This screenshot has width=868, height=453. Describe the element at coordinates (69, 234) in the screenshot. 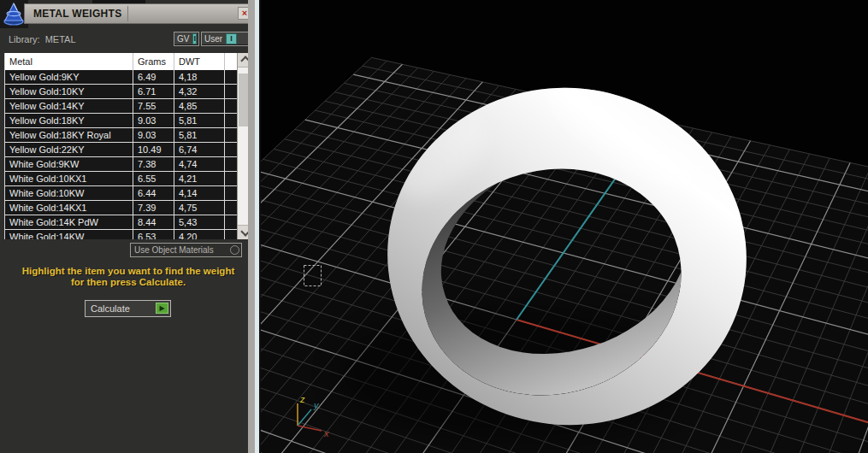

I see `table-cell: White Gold:14KW` at that location.